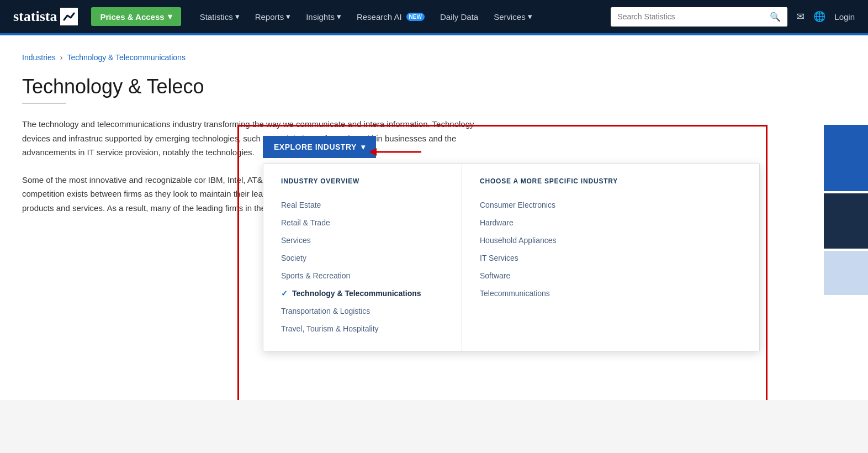  What do you see at coordinates (324, 17) in the screenshot?
I see `nav-insights: Insights ▾` at bounding box center [324, 17].